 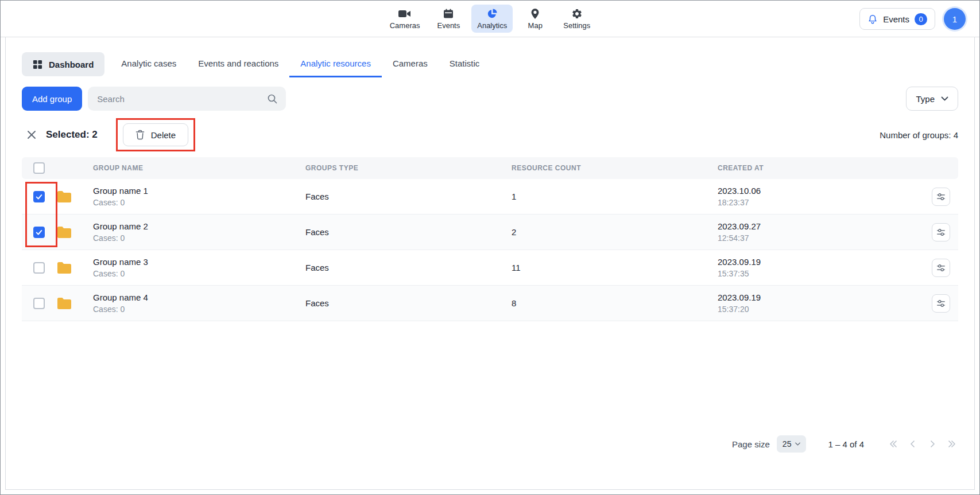 What do you see at coordinates (952, 444) in the screenshot?
I see `last-page-button` at bounding box center [952, 444].